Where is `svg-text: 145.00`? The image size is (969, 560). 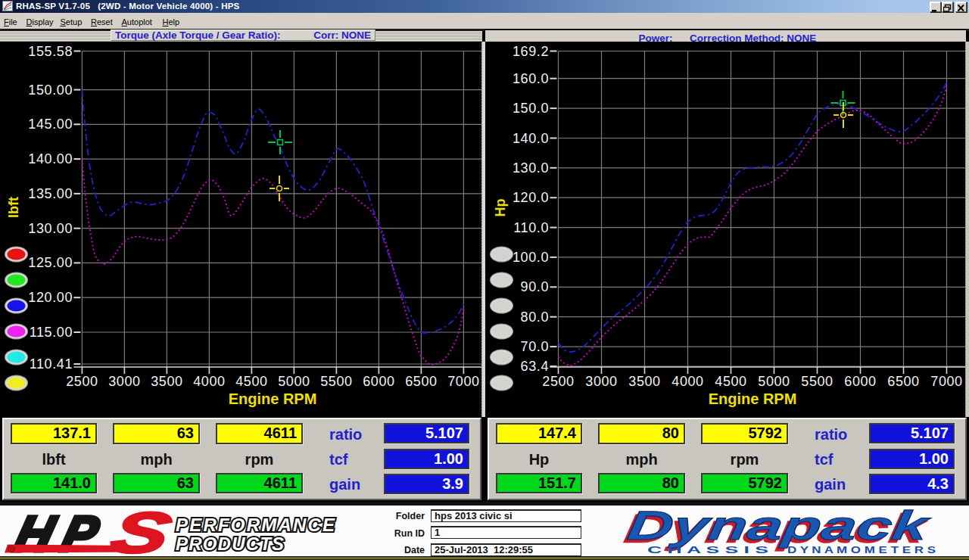 svg-text: 145.00 is located at coordinates (50, 124).